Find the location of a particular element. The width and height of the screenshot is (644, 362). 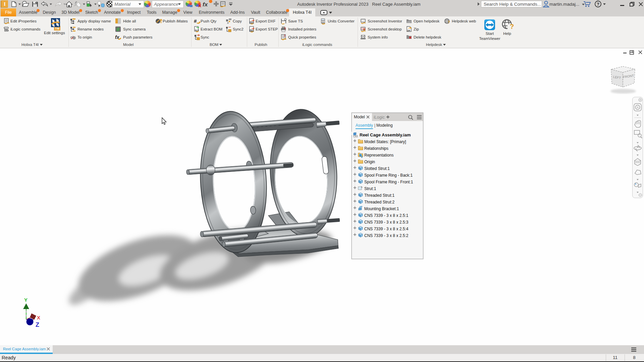

svg-text: ZIP is located at coordinates (409, 31).